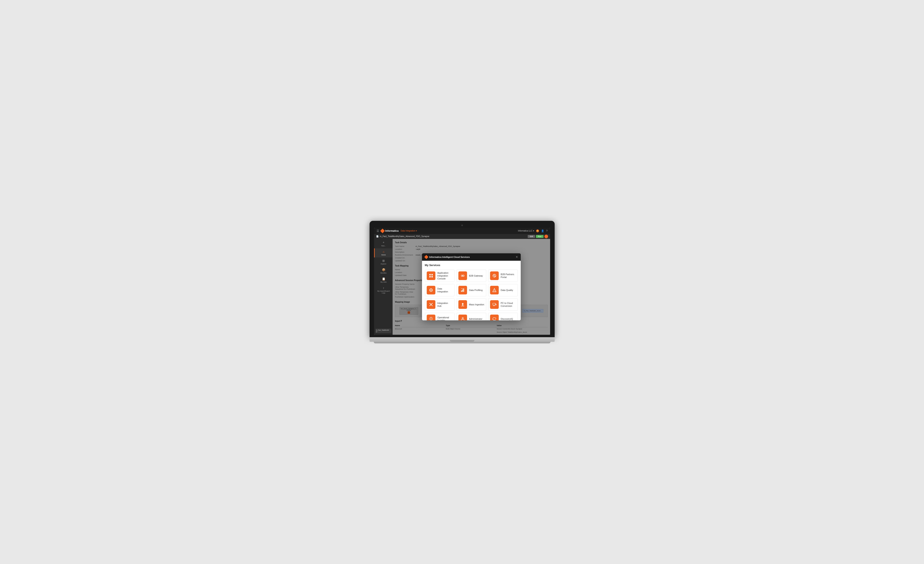 The image size is (924, 564). Describe the element at coordinates (532, 231) in the screenshot. I see `nav-right: Informatica LLC ▾ 🔔 👤 ?` at that location.